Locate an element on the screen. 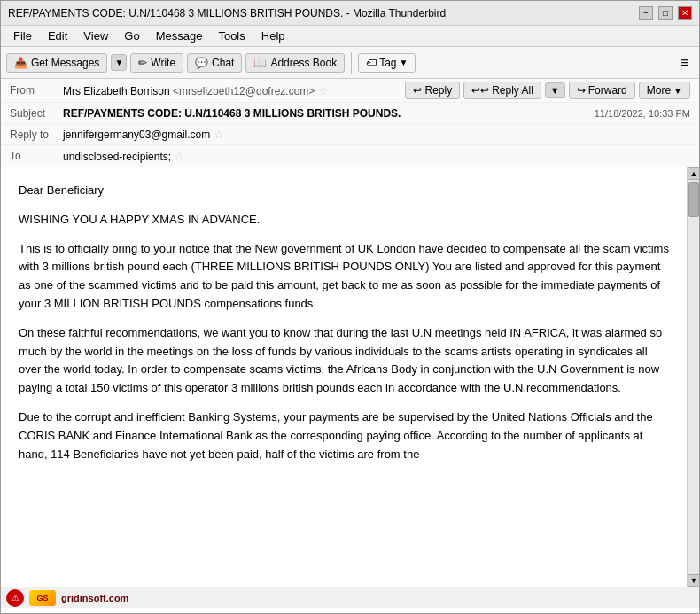 Image resolution: width=700 pixels, height=614 pixels. menu-view: View is located at coordinates (96, 35).